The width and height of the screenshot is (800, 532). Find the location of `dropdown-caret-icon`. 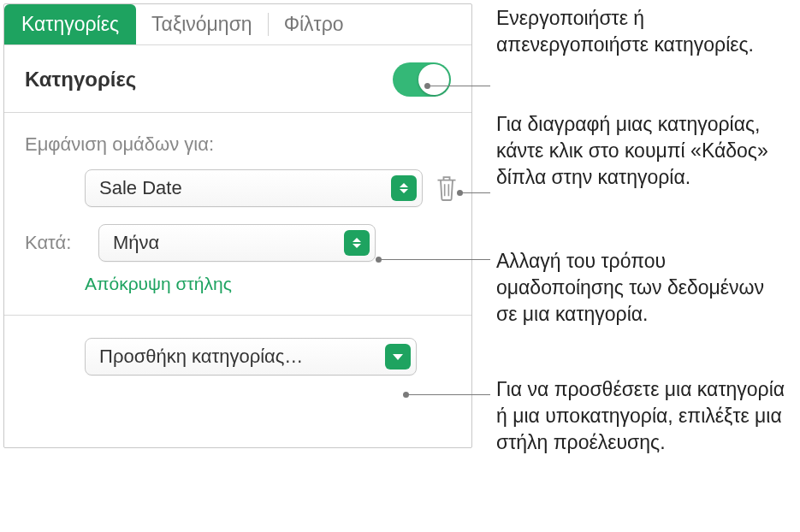

dropdown-caret-icon is located at coordinates (398, 357).